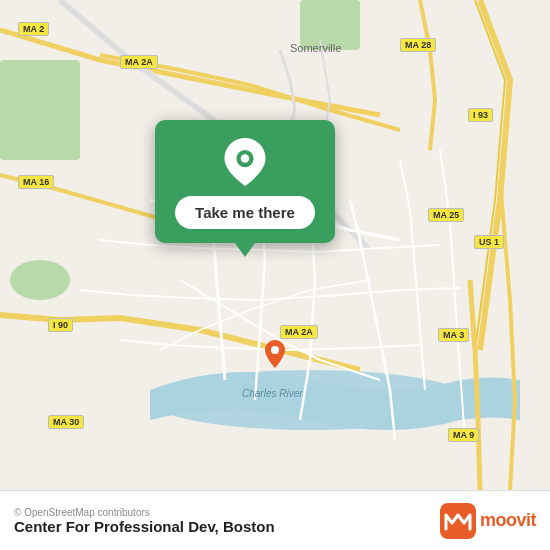 This screenshot has height=550, width=550. I want to click on route-badge-ma25: MA 25, so click(446, 215).